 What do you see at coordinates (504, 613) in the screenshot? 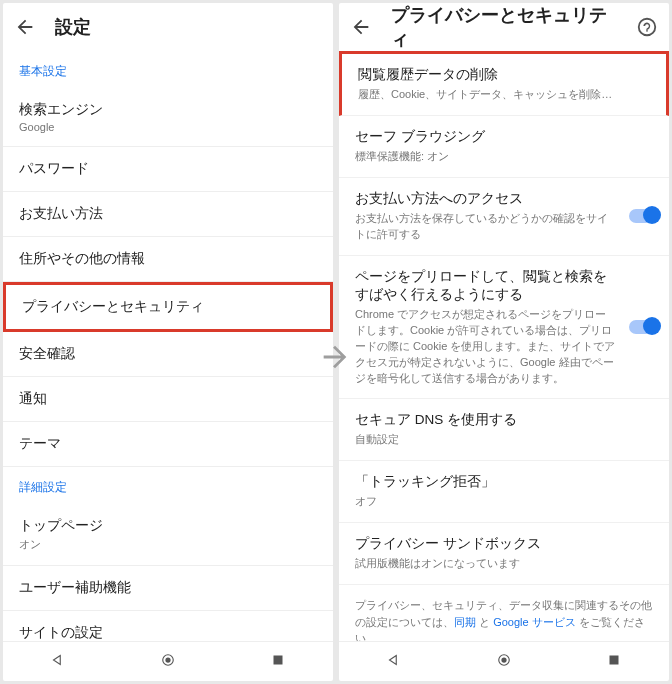
I see `privacy-footnote: プライバシー、セキュリティ、データ収集に関連するその他の設定については、同期 と…` at bounding box center [504, 613].